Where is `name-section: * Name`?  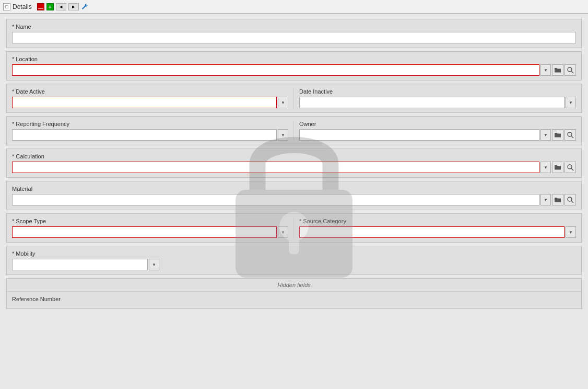
name-section: * Name is located at coordinates (294, 33).